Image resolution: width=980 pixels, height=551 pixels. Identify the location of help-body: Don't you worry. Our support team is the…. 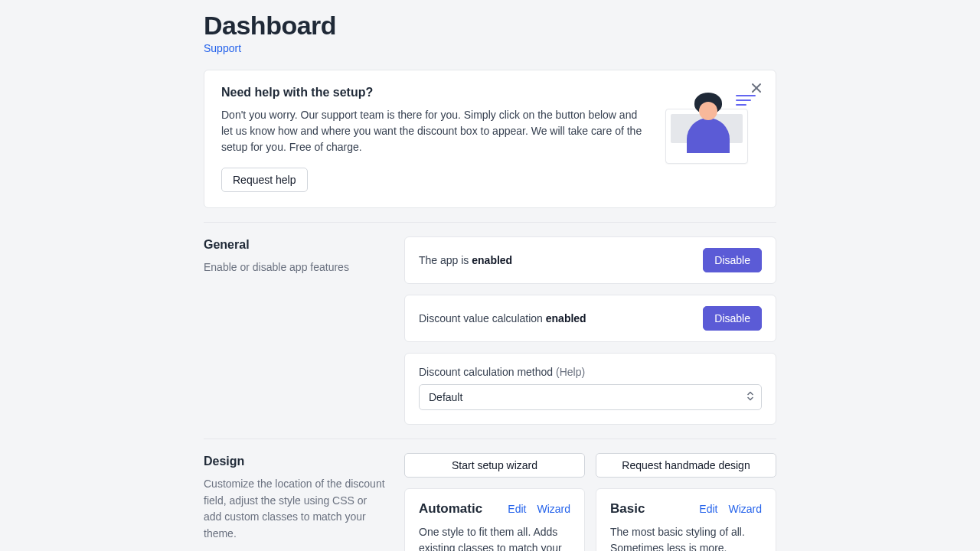
(433, 132).